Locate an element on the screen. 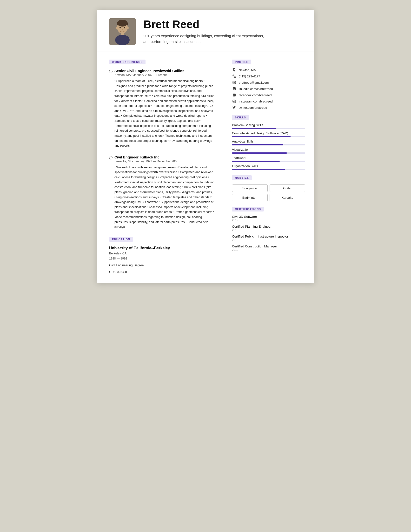 The height and width of the screenshot is (532, 411). profile-label: PROFILE is located at coordinates (242, 62).